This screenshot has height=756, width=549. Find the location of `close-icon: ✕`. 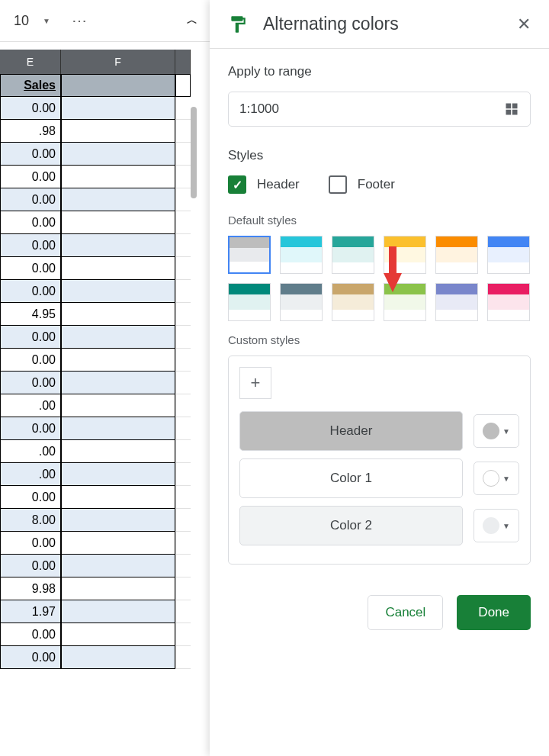

close-icon: ✕ is located at coordinates (524, 24).